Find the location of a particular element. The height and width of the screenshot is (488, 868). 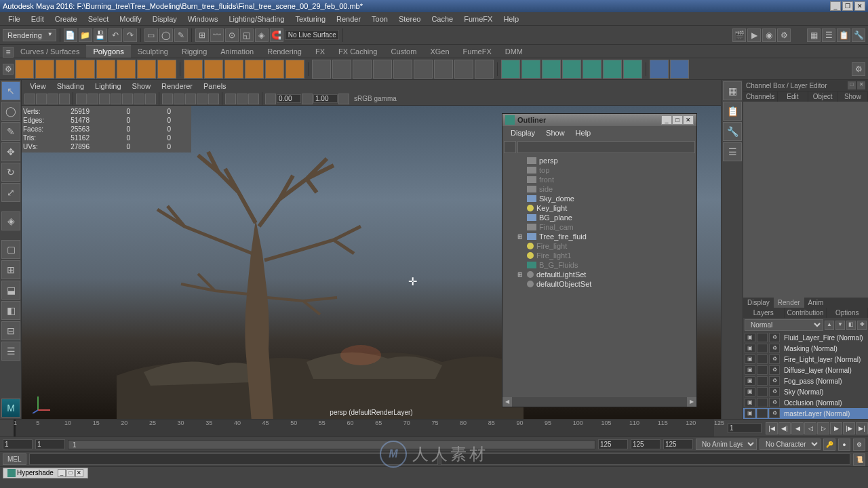

render-layer-row: ▣ ♻ Fluid_Layer_Fire (Normal) is located at coordinates (806, 338).